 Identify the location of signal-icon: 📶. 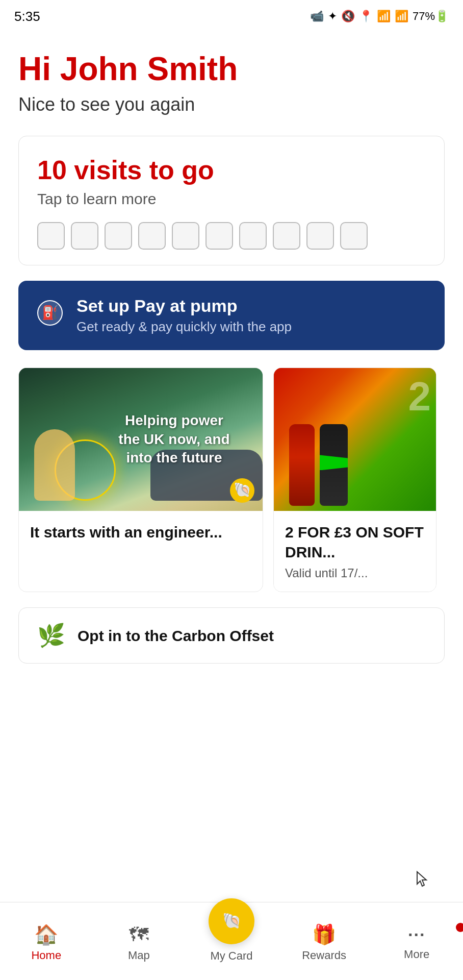
(402, 16).